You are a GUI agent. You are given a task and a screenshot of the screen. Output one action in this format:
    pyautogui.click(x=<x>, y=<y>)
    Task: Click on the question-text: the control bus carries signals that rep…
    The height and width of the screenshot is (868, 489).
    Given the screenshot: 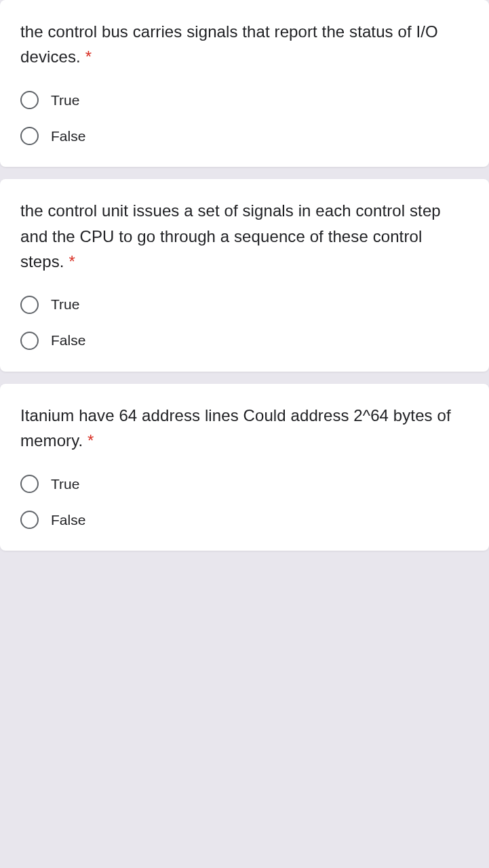 What is the action you would take?
    pyautogui.click(x=244, y=44)
    